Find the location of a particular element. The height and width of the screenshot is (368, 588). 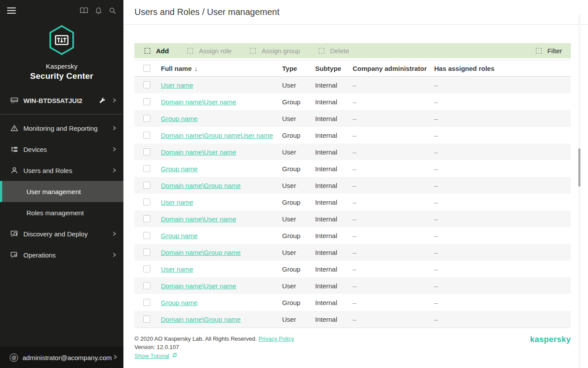

table-header-row: Full name↓ Type Subtype Company administ… is located at coordinates (353, 68).